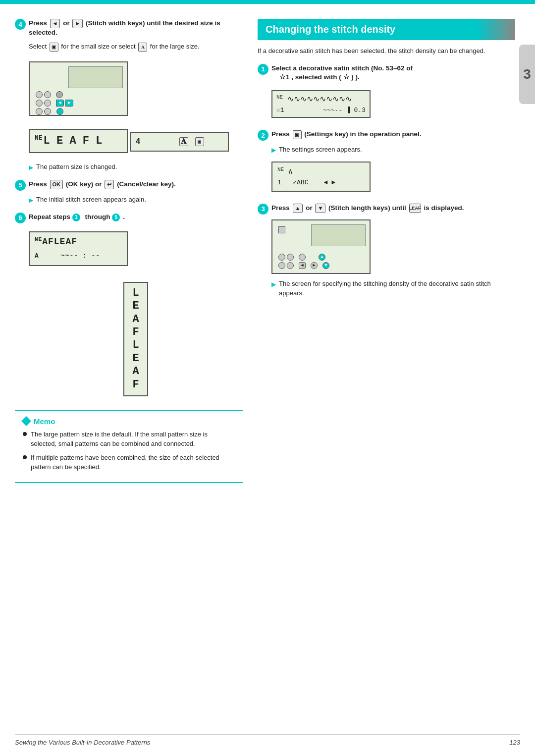  I want to click on btn-dn3: ▼, so click(326, 266).